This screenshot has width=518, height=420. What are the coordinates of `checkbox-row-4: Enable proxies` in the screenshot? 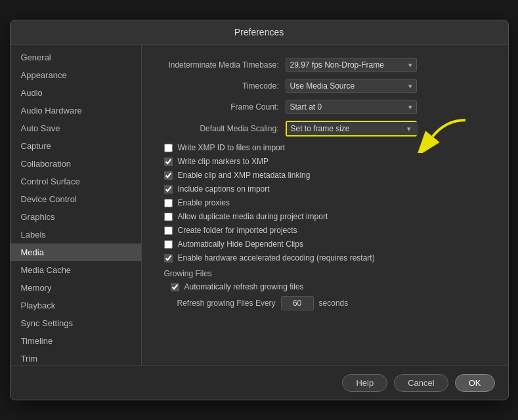 It's located at (325, 203).